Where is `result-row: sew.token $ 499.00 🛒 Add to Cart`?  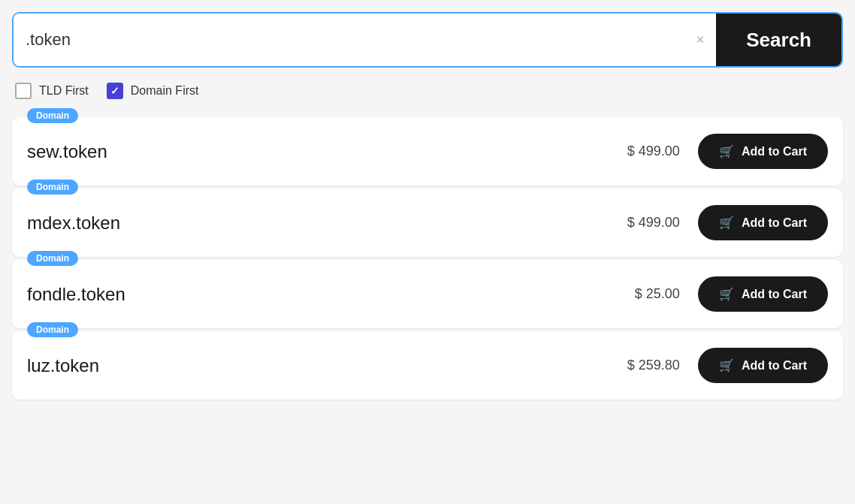
result-row: sew.token $ 499.00 🛒 Add to Cart is located at coordinates (428, 152).